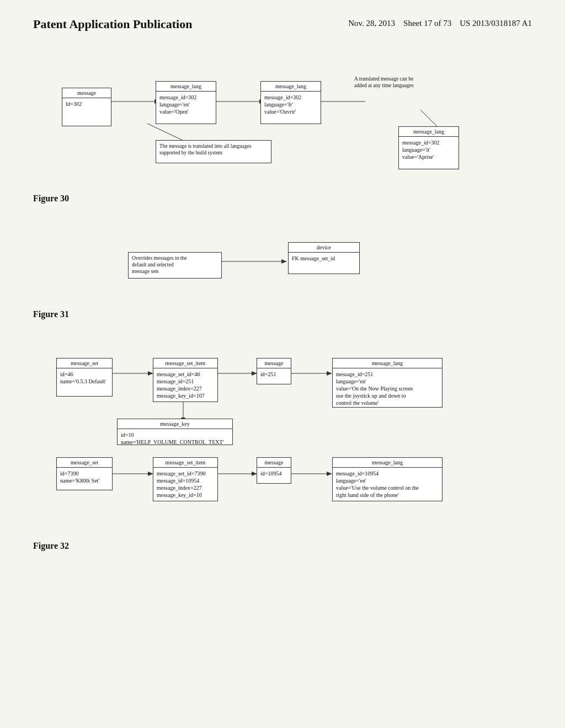  What do you see at coordinates (282, 199) in the screenshot?
I see `figure-30-label: Figure 30` at bounding box center [282, 199].